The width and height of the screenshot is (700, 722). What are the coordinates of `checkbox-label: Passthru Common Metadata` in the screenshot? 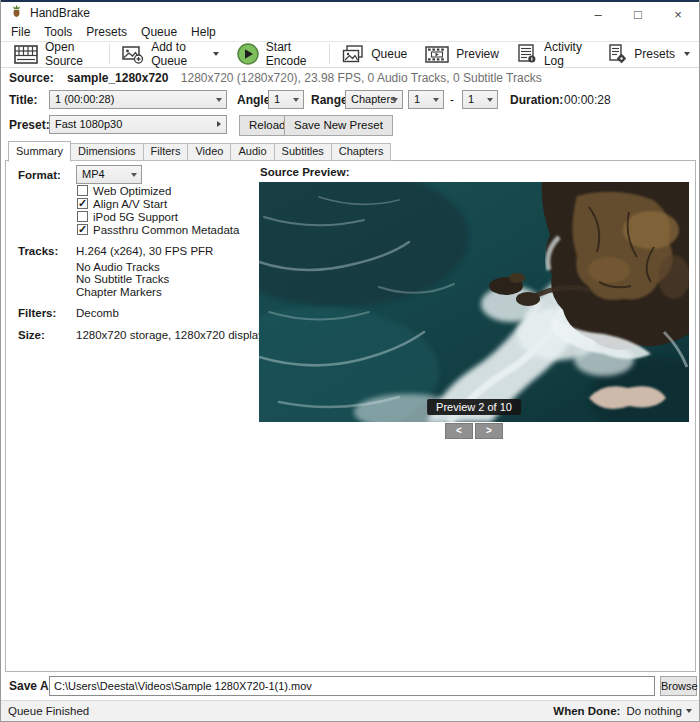 It's located at (166, 230).